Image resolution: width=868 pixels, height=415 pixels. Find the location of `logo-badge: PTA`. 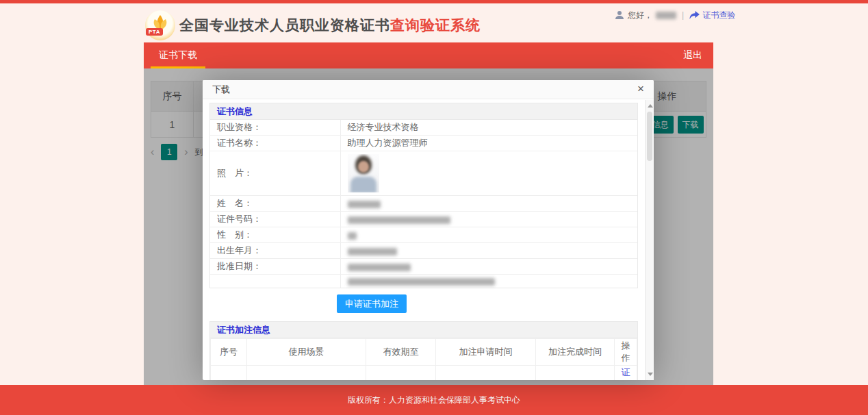

logo-badge: PTA is located at coordinates (155, 32).